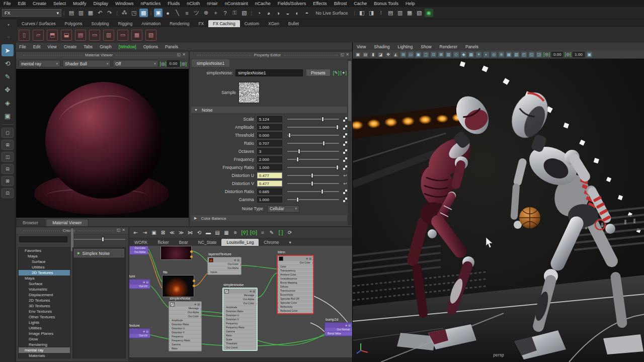 This screenshot has height=362, width=644. What do you see at coordinates (270, 175) in the screenshot?
I see `attribute-value-input: 0.477` at bounding box center [270, 175].